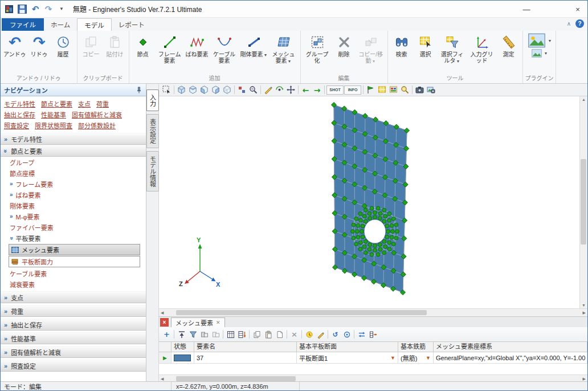  I want to click on group-elements-button: グループ化, so click(317, 53).